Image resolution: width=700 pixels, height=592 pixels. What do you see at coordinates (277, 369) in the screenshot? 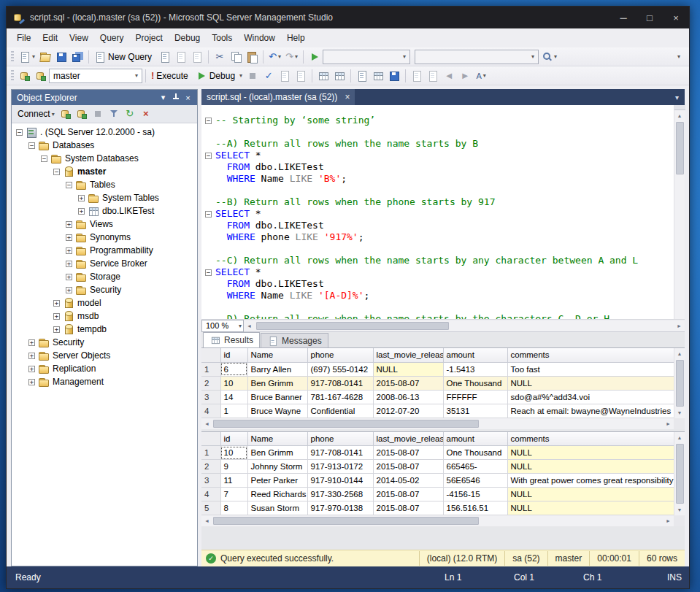
I see `grid-cell: Barry Allen` at bounding box center [277, 369].